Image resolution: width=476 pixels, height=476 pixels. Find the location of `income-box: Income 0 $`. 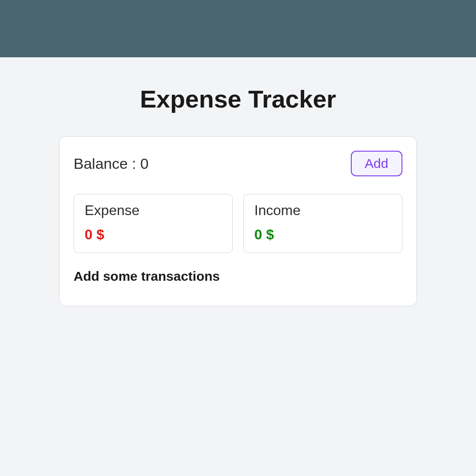

income-box: Income 0 $ is located at coordinates (323, 223).